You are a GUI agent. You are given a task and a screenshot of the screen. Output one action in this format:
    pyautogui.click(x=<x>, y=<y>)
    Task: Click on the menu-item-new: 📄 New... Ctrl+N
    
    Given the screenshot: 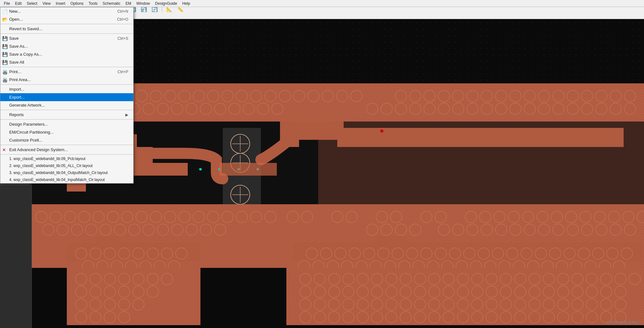 What is the action you would take?
    pyautogui.click(x=67, y=11)
    